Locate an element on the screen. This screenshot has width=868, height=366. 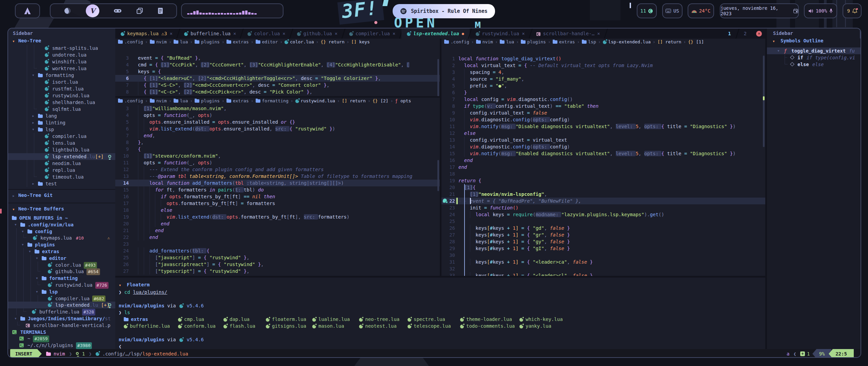
tree-item-keymaps-lua: keymaps.lua#10⚠ is located at coordinates (62, 238).